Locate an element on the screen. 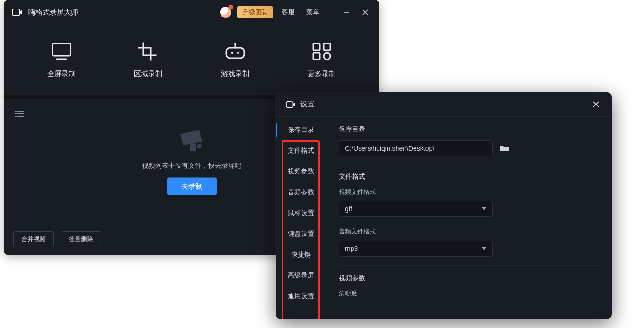 This screenshot has height=328, width=644. save-path-input is located at coordinates (415, 148).